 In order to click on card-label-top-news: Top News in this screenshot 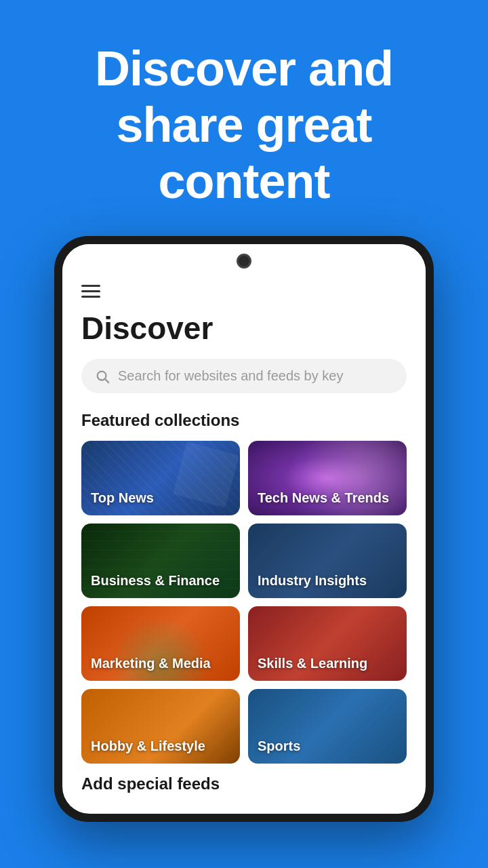, I will do `click(122, 498)`.